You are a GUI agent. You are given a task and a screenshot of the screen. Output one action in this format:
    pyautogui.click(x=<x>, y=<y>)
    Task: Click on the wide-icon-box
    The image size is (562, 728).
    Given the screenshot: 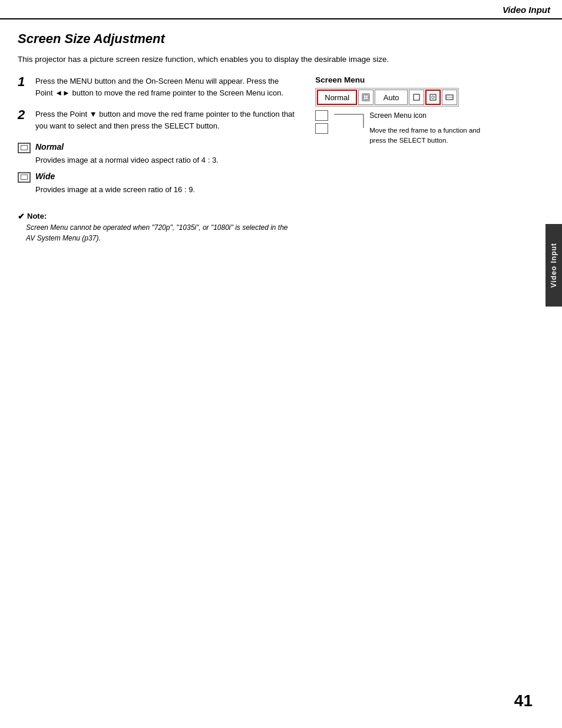 What is the action you would take?
    pyautogui.click(x=24, y=177)
    